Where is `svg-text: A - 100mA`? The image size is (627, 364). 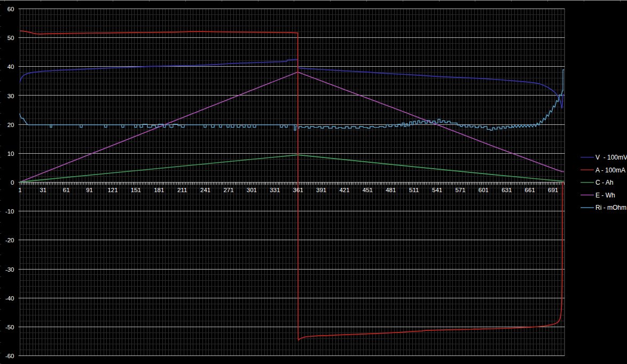 svg-text: A - 100mA is located at coordinates (610, 170).